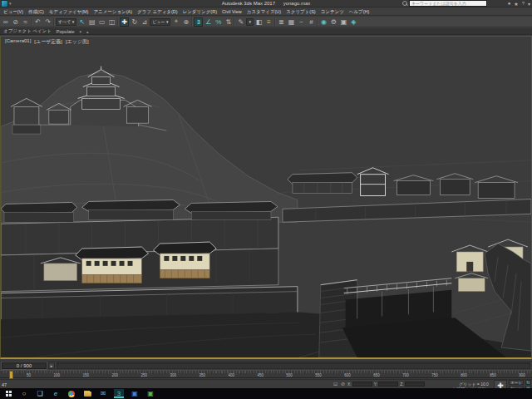  I want to click on schematic-view-icon: #, so click(311, 22).